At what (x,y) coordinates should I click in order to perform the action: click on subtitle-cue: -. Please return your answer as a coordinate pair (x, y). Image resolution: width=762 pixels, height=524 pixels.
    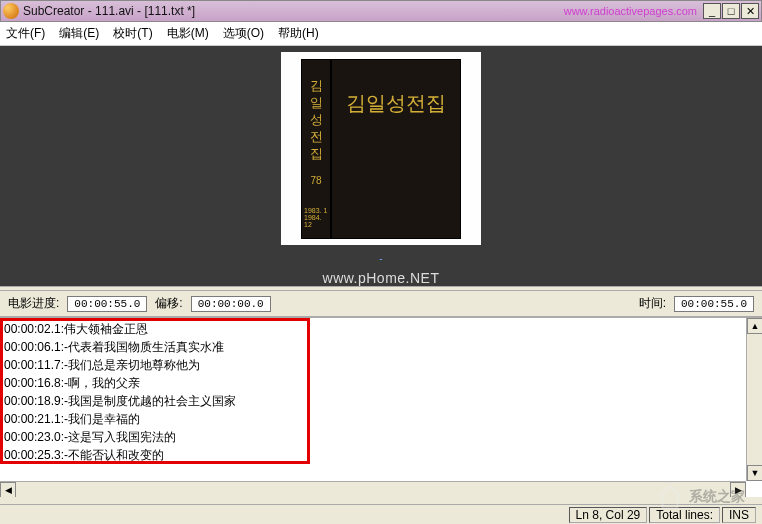
    Looking at the image, I should click on (380, 258).